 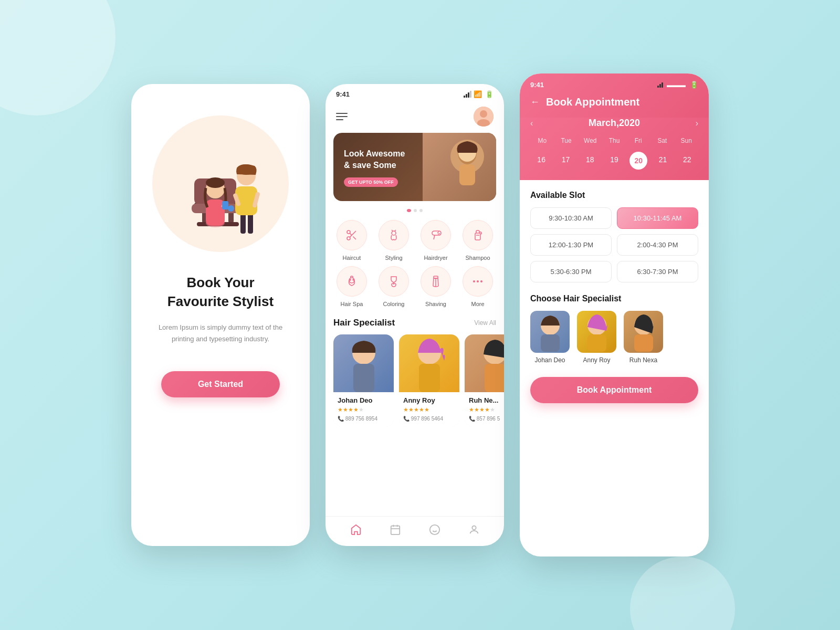 I want to click on back-button: ←, so click(x=535, y=102).